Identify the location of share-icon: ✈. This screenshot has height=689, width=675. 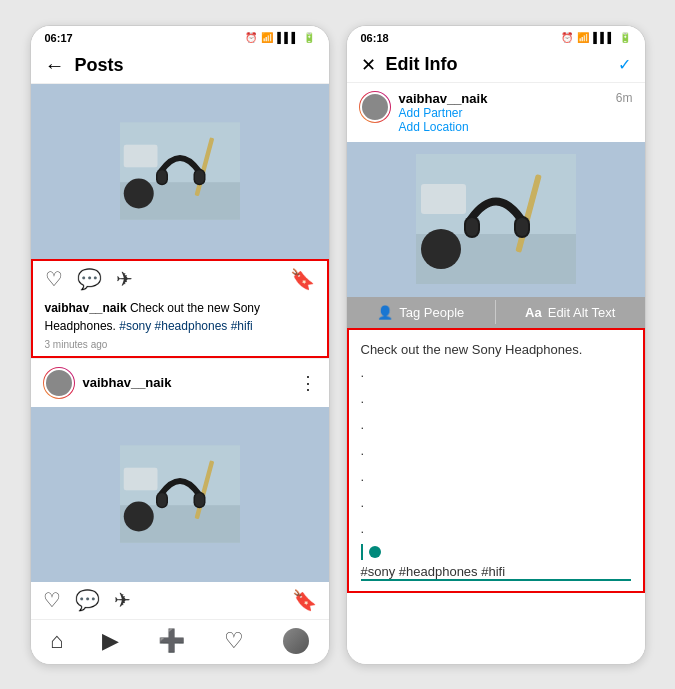
(124, 279).